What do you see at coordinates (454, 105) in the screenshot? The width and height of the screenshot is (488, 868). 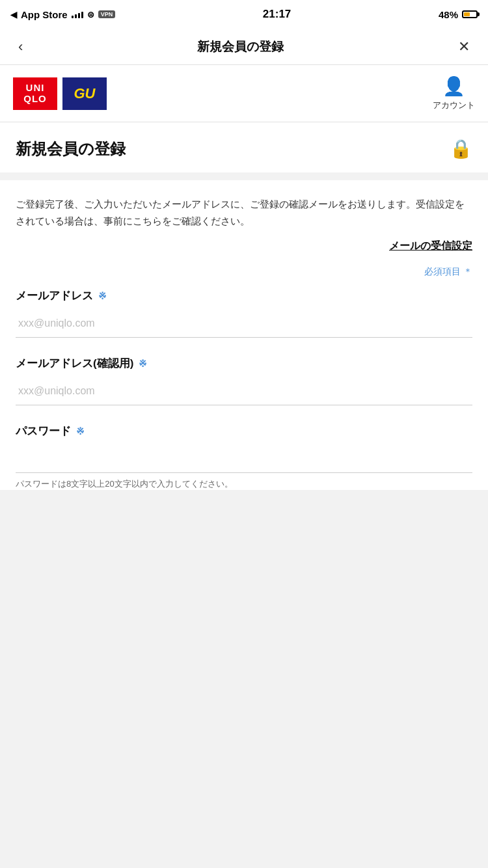 I see `account-label: アカウント` at bounding box center [454, 105].